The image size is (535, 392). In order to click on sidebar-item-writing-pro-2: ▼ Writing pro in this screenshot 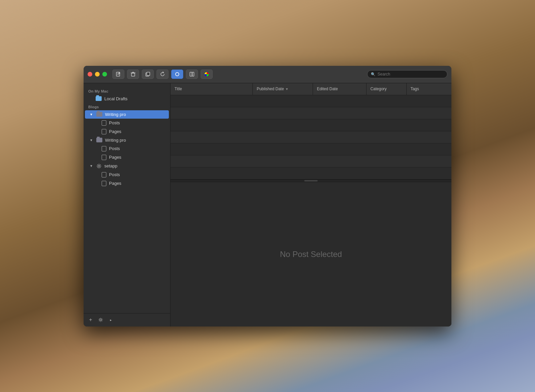, I will do `click(127, 140)`.